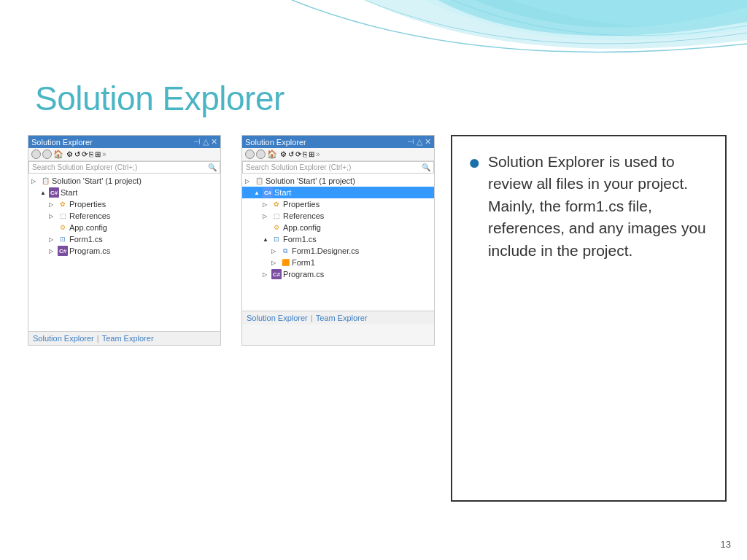  I want to click on label-form1-left: Form1.cs, so click(86, 239).